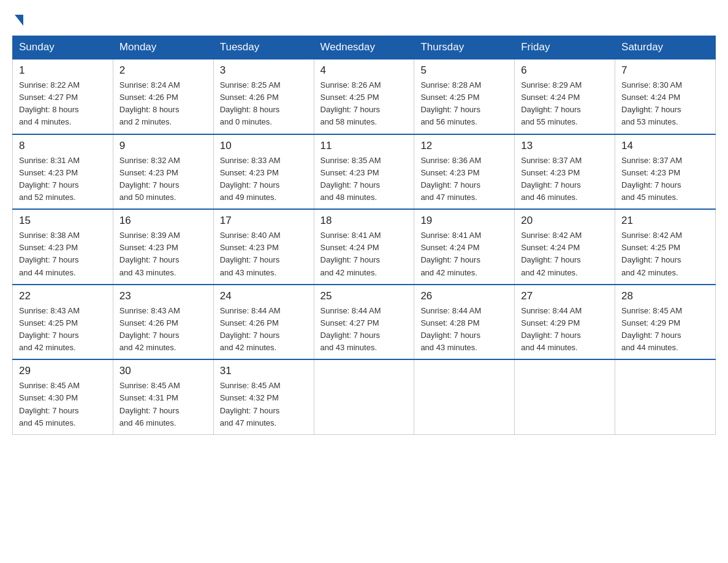  Describe the element at coordinates (565, 146) in the screenshot. I see `day-number: 13` at that location.